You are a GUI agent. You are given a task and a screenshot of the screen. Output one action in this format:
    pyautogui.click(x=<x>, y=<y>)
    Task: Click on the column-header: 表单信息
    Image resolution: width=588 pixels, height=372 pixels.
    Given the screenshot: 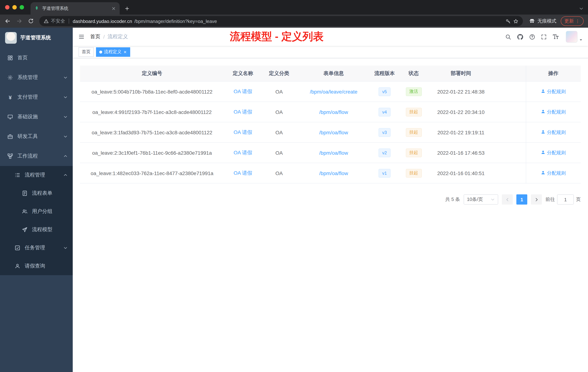 What is the action you would take?
    pyautogui.click(x=334, y=73)
    